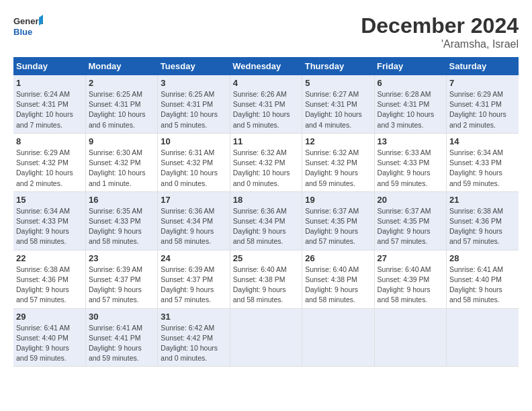 The height and width of the screenshot is (411, 532). What do you see at coordinates (193, 83) in the screenshot?
I see `day-number: 3` at bounding box center [193, 83].